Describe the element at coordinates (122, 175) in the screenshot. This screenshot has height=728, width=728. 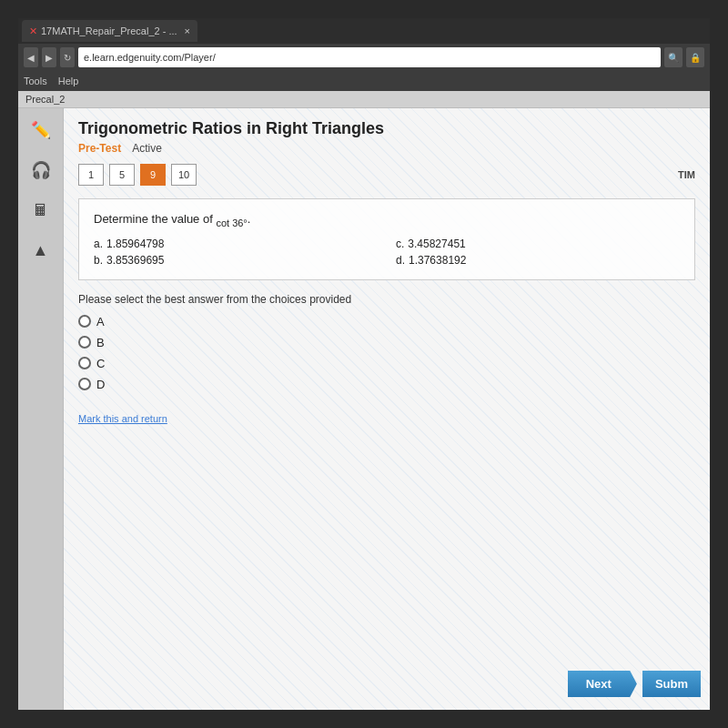
I see `question-btn-5: 5` at that location.